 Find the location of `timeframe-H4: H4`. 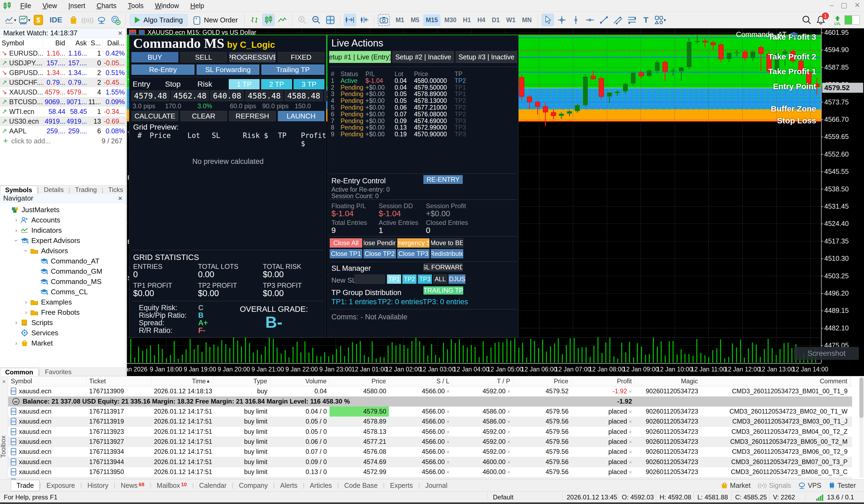

timeframe-H4: H4 is located at coordinates (481, 20).